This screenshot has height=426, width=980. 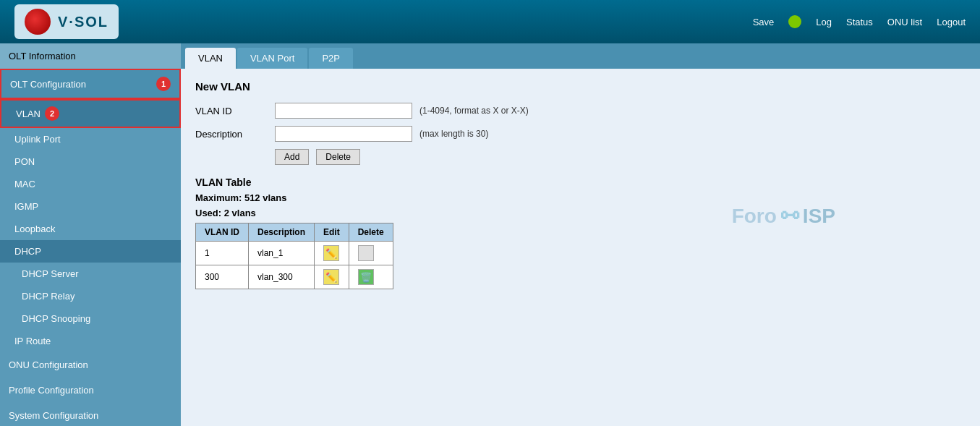 What do you see at coordinates (38, 139) in the screenshot?
I see `sidebar-item-uplink-port-label: Uplink Port` at bounding box center [38, 139].